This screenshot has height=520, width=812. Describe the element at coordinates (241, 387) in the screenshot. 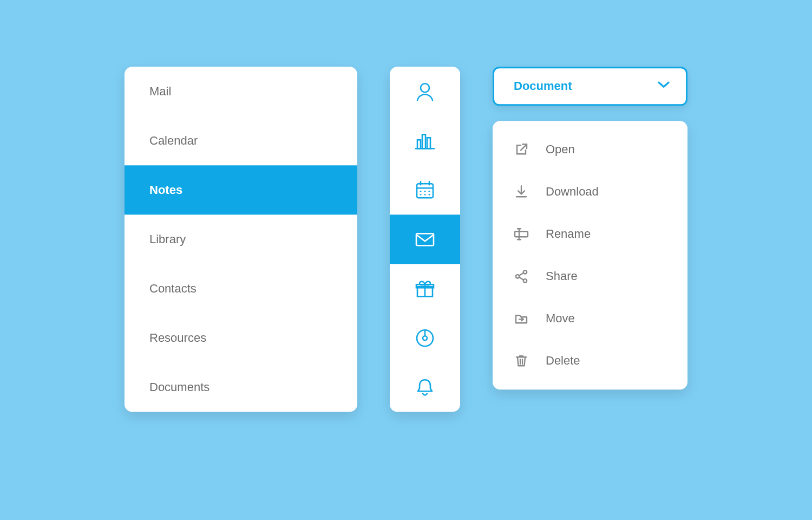

I see `menu-item-documents: Documents` at that location.